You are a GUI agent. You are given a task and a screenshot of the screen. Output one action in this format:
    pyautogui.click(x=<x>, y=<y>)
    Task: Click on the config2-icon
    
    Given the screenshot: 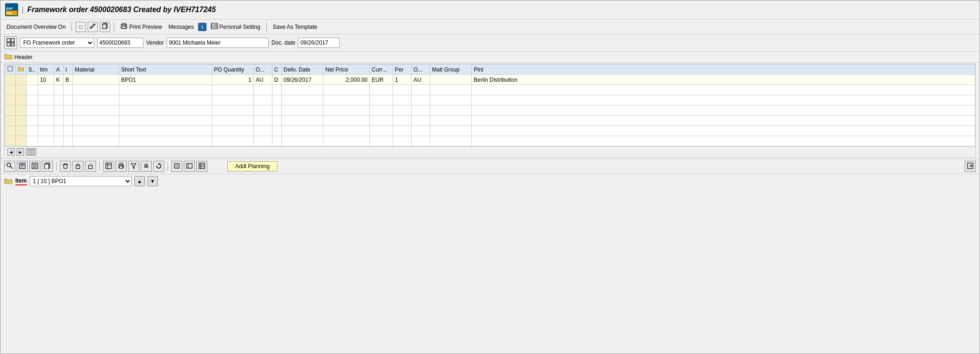 What is the action you would take?
    pyautogui.click(x=189, y=166)
    